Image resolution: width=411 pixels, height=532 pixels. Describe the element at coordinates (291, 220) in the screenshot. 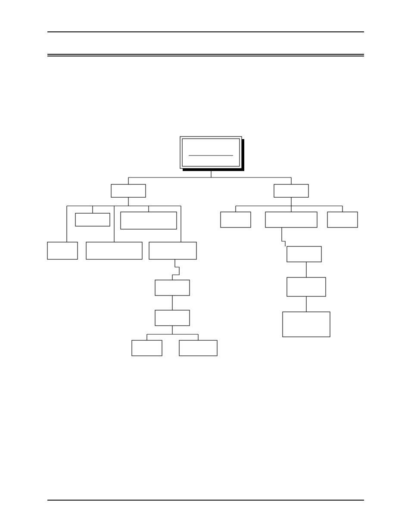

I see `node-l3-r-b` at that location.